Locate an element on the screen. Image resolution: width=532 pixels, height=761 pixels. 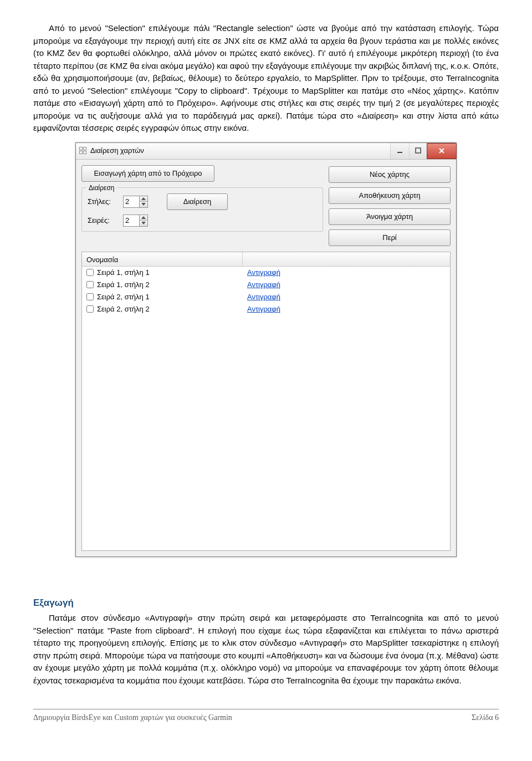
maximize-icon is located at coordinates (418, 151).